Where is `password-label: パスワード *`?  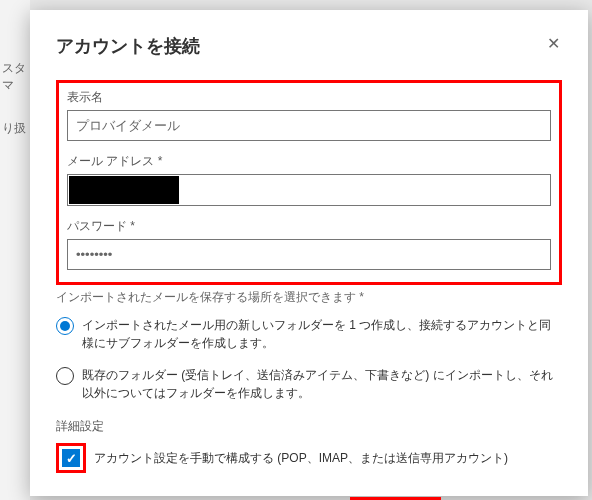
password-label: パスワード * is located at coordinates (309, 226).